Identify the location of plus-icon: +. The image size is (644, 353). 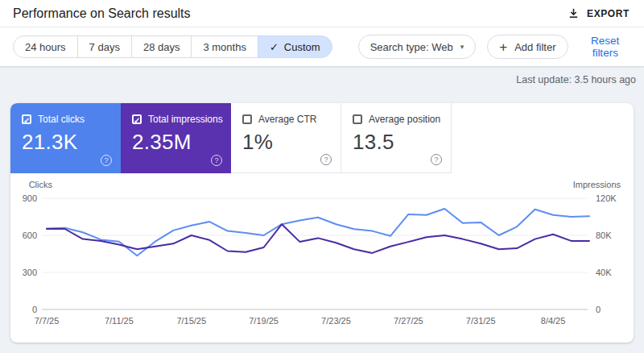
(503, 47).